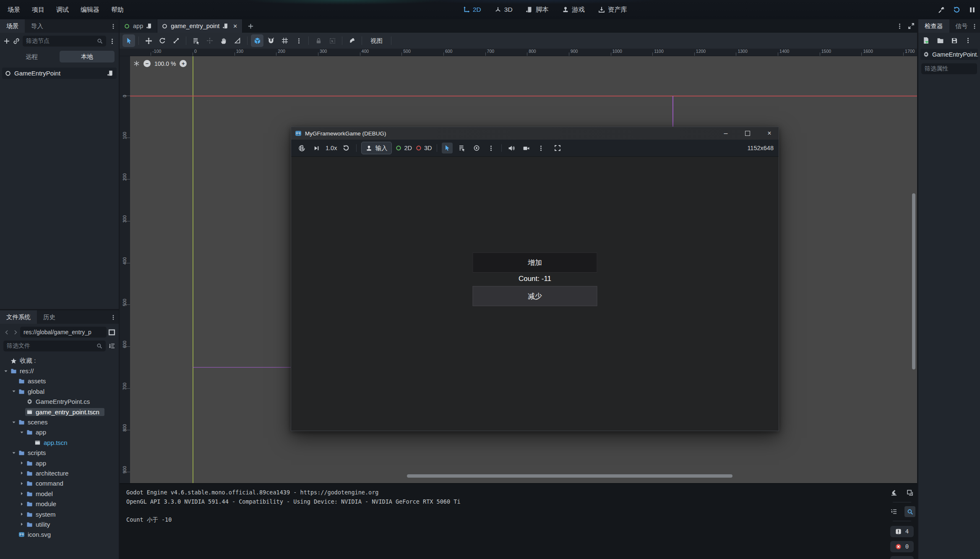  I want to click on scene-tree-menu-button, so click(112, 41).